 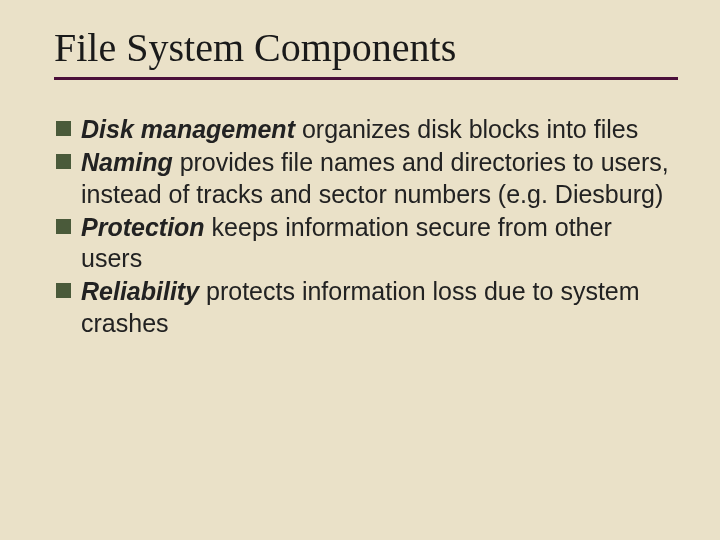 I want to click on bullet-rest: organizes disk blocks into files, so click(x=466, y=129).